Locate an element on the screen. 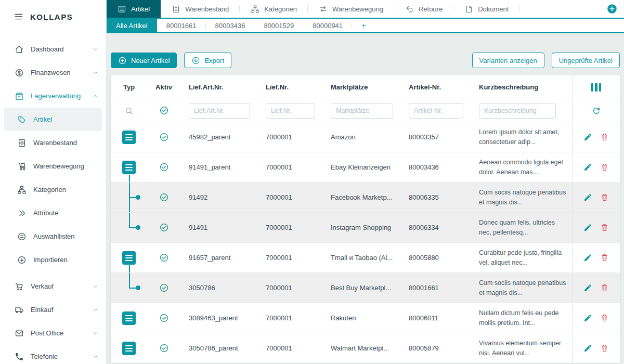  sidebar-item-dashboard: Dashboard is located at coordinates (53, 49).